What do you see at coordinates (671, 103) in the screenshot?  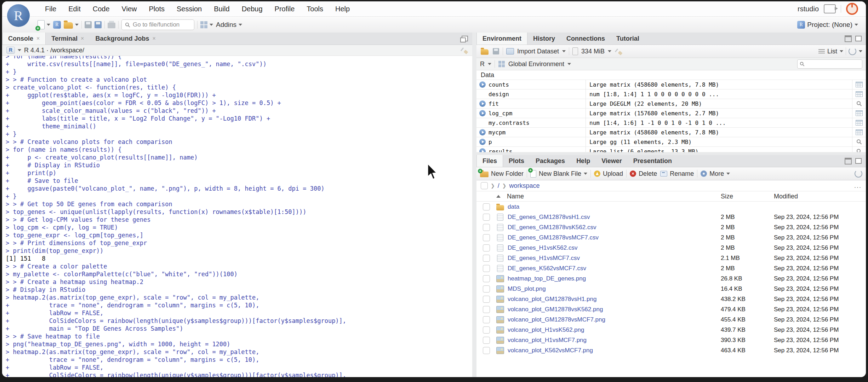 I see `environment-variable-row: fit Large DGEGLM (22 elements, 20 MB)` at bounding box center [671, 103].